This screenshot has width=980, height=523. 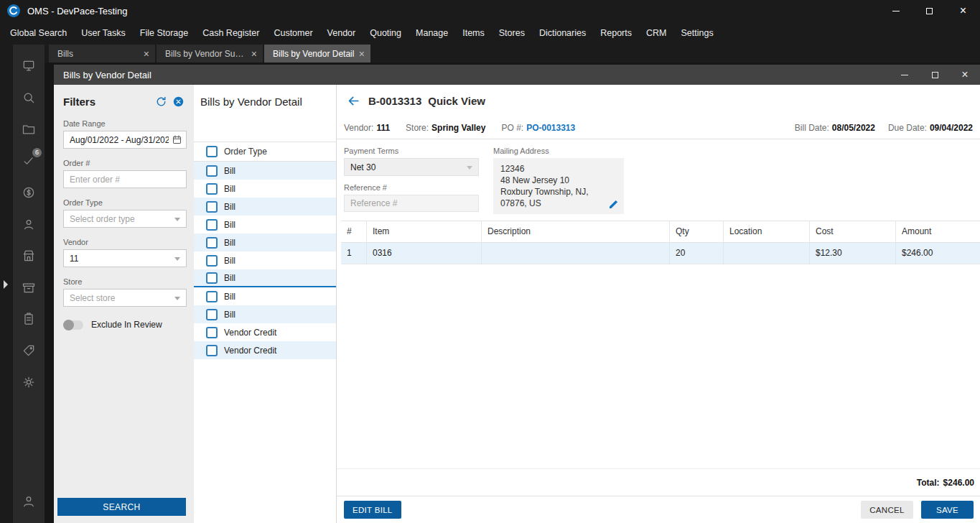 What do you see at coordinates (161, 101) in the screenshot?
I see `refresh-icon` at bounding box center [161, 101].